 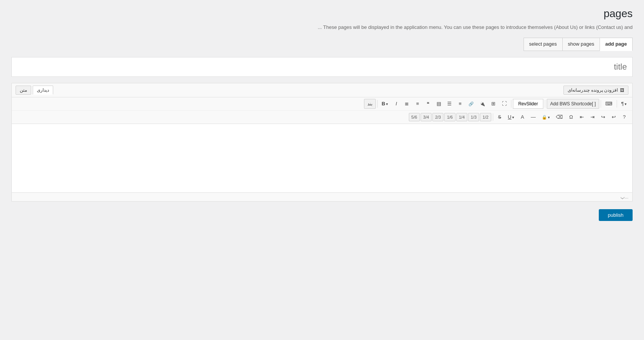 What do you see at coordinates (559, 117) in the screenshot?
I see `clear-format-icon` at bounding box center [559, 117].